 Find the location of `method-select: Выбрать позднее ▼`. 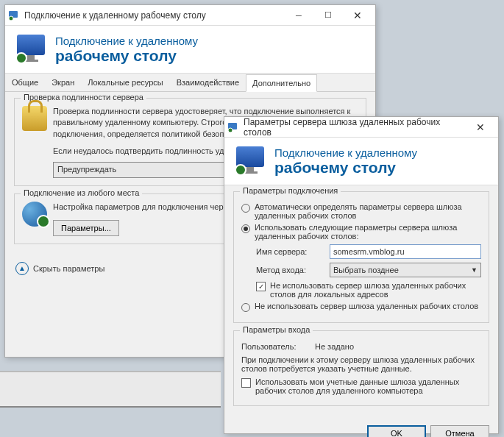

method-select: Выбрать позднее ▼ is located at coordinates (405, 270).